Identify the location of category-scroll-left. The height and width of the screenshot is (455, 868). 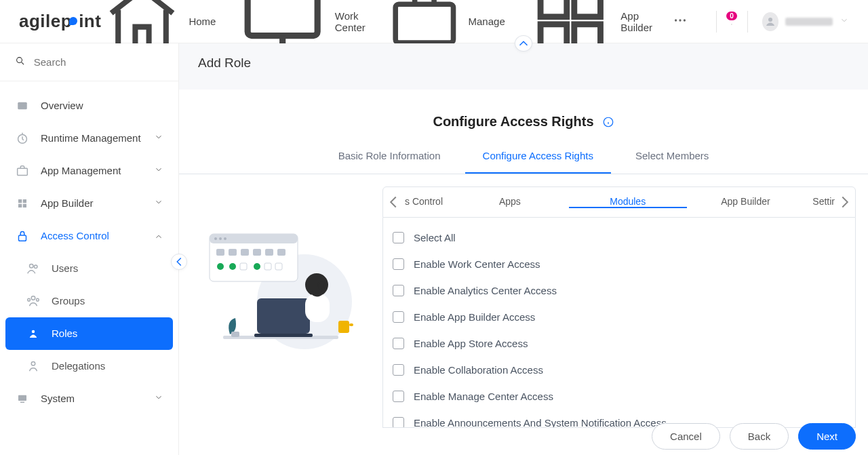
(393, 202).